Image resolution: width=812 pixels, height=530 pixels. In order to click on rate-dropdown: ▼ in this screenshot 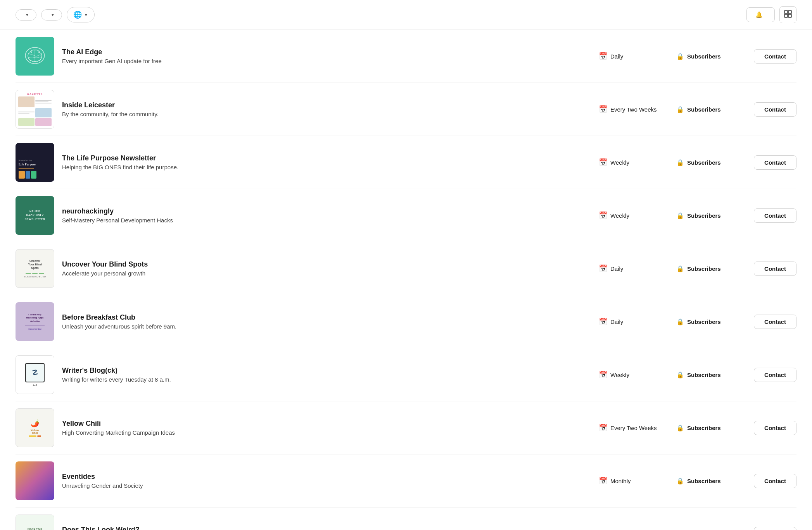, I will do `click(52, 15)`.